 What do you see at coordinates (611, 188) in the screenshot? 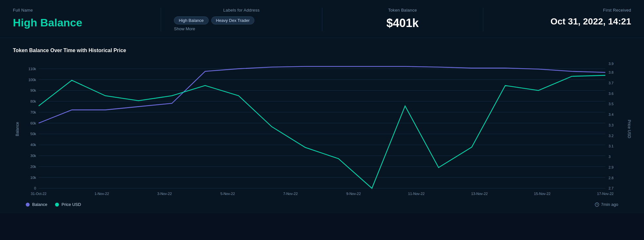
I see `svg-text: 2.7` at bounding box center [611, 188].